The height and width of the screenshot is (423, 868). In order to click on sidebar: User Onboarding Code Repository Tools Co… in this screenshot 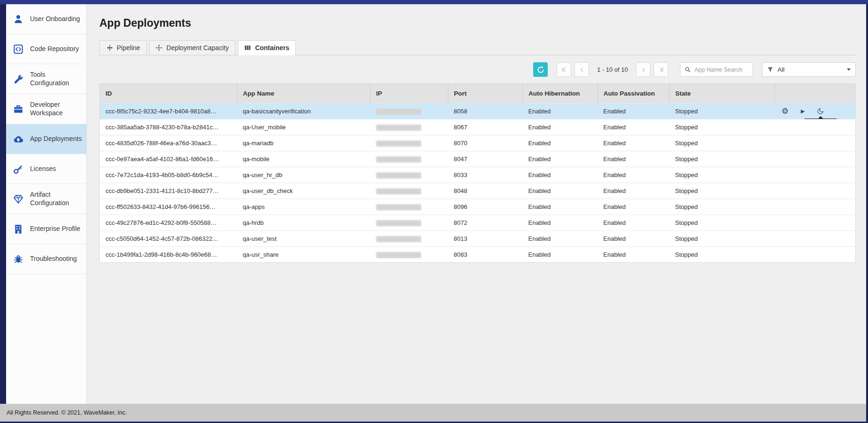, I will do `click(46, 204)`.